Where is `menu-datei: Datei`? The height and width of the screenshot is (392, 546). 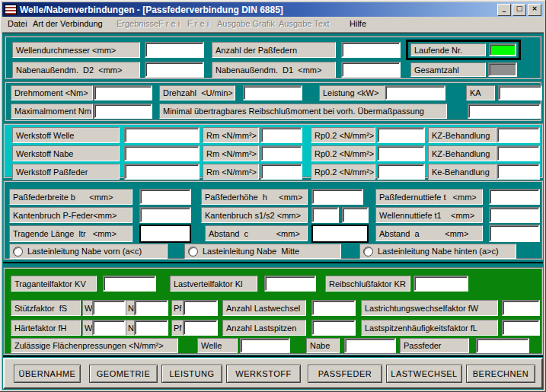 menu-datei: Datei is located at coordinates (18, 24).